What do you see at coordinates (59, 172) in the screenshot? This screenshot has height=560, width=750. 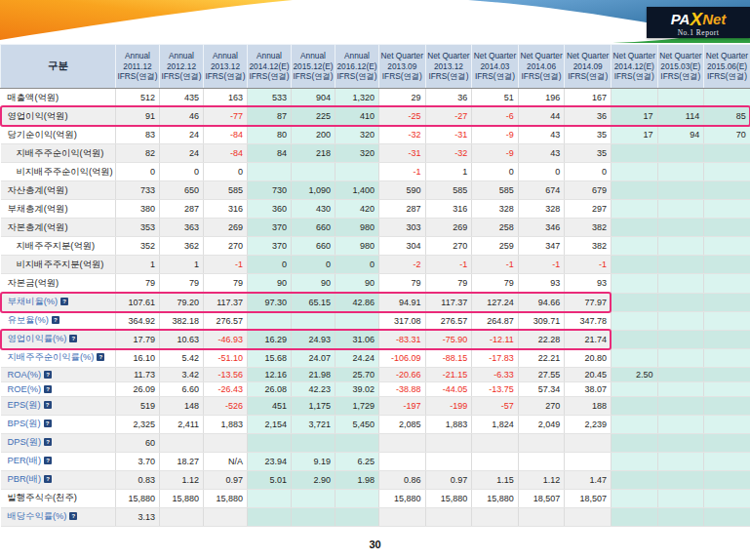 I see `row-label: 비지배주주순이익(억원)` at bounding box center [59, 172].